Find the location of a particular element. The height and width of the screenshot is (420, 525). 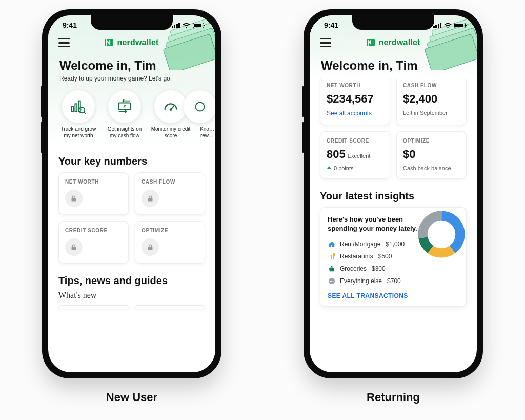

tile-cash-flow-locked: CASH FLOW is located at coordinates (170, 194).